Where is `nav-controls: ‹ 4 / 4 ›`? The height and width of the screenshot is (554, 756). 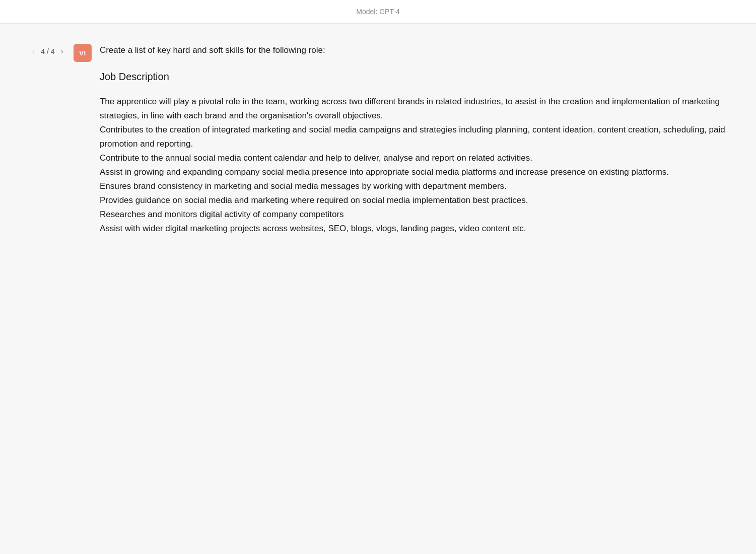 nav-controls: ‹ 4 / 4 › is located at coordinates (48, 51).